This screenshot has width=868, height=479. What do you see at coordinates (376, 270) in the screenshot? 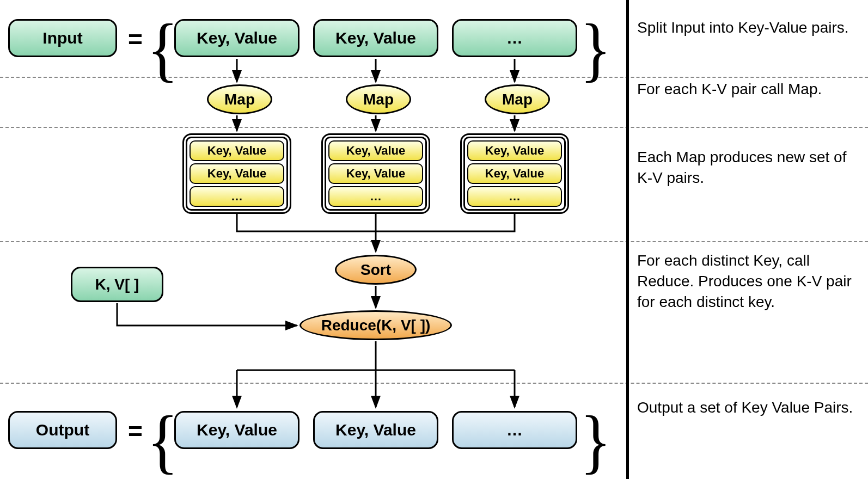
I see `sort-ellipse: Sort` at bounding box center [376, 270].